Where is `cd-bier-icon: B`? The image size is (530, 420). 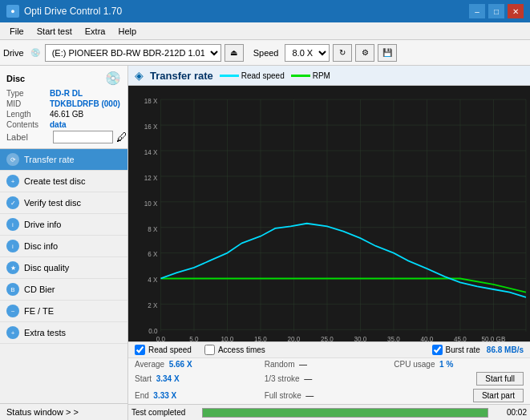 cd-bier-icon: B is located at coordinates (13, 289).